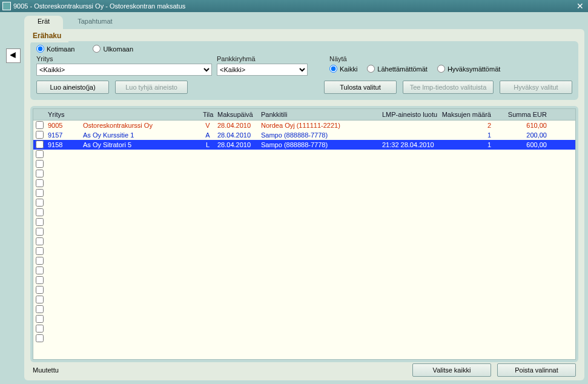 The image size is (588, 384). I want to click on titlebar: 9005 - Ostoreskontrakurssi Oy - Ostoresk…, so click(294, 6).